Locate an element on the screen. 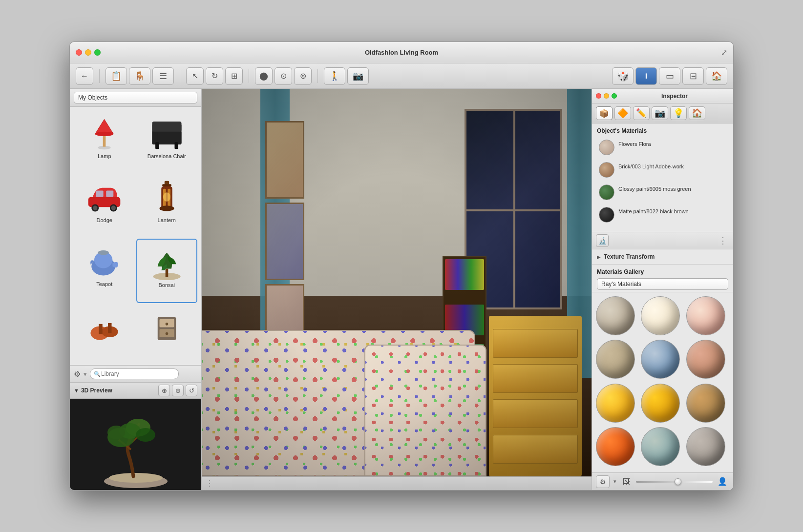 The image size is (803, 532). more-options-button: ⋮ is located at coordinates (723, 241).